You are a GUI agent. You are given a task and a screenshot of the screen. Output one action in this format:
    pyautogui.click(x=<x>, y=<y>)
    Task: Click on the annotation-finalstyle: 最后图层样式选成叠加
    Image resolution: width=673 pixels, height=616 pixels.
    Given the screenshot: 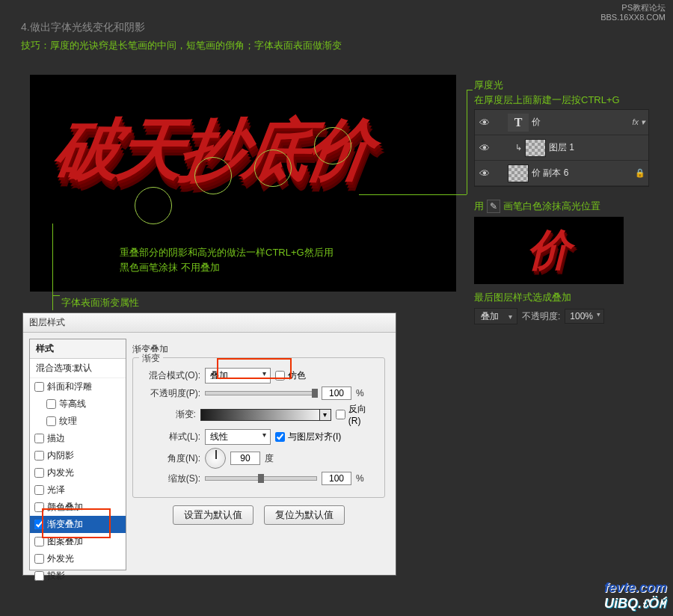 What is the action you would take?
    pyautogui.click(x=523, y=298)
    